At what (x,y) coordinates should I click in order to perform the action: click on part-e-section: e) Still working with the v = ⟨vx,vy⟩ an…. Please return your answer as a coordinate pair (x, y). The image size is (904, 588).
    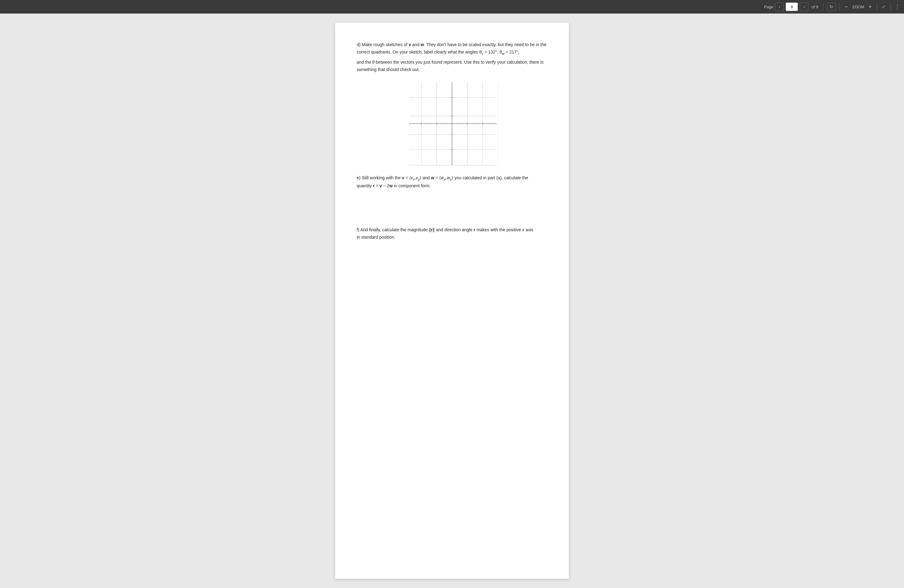
    Looking at the image, I should click on (452, 182).